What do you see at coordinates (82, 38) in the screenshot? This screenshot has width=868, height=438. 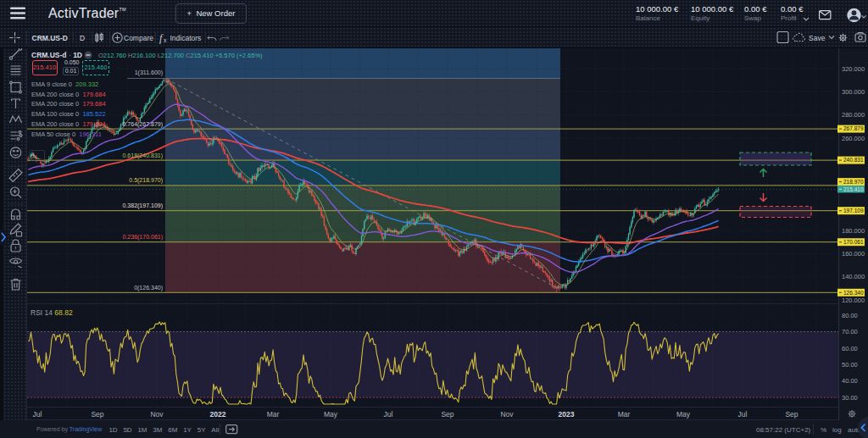 I see `svg-text: D` at bounding box center [82, 38].